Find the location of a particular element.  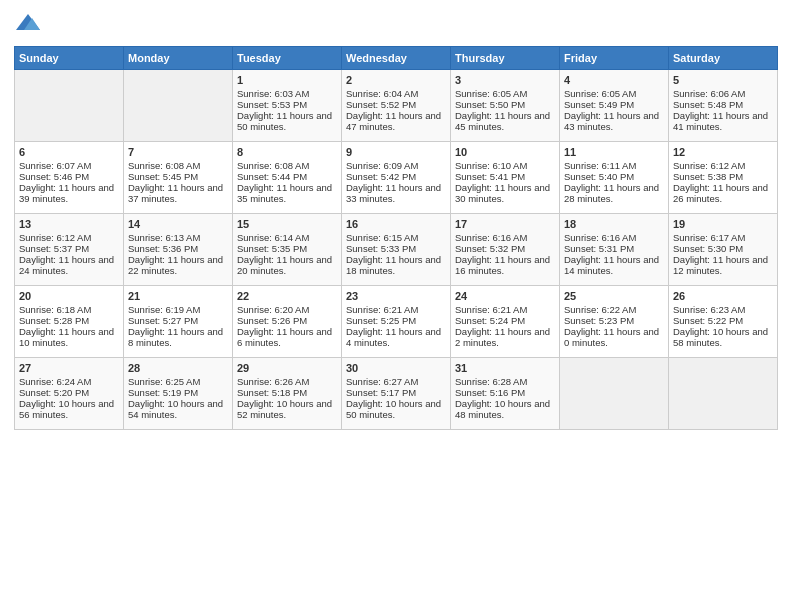

sunset: Sunset: 5:18 PM is located at coordinates (272, 392).